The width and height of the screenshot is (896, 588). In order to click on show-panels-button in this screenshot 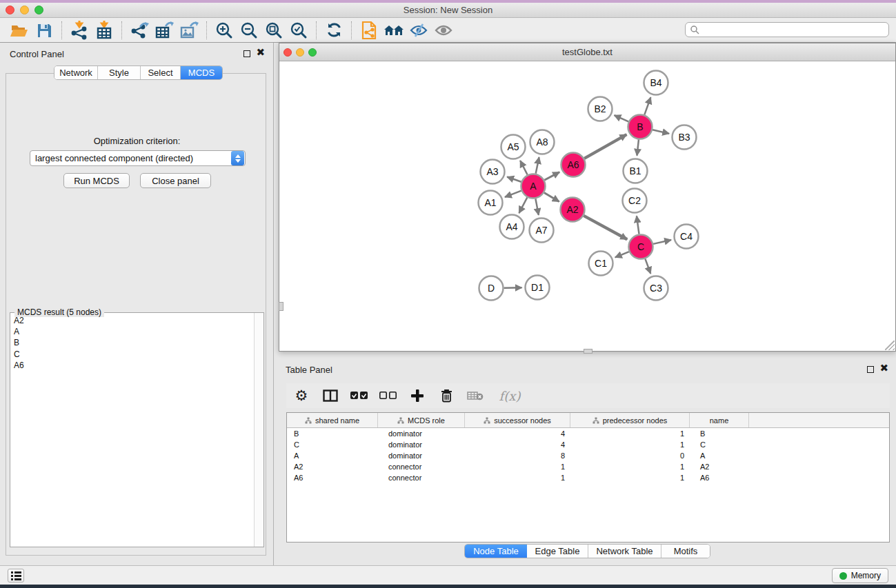, I will do `click(444, 30)`.